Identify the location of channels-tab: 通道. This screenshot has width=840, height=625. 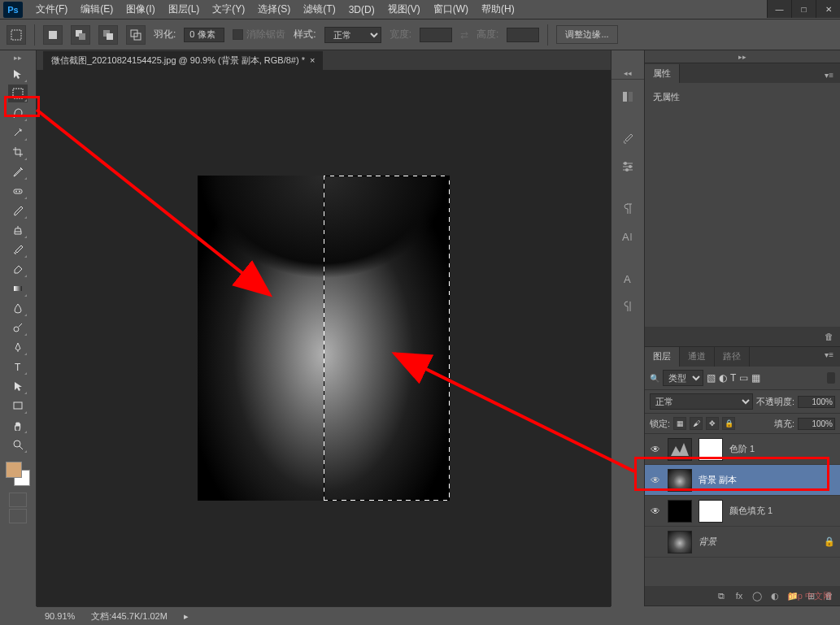
(698, 357).